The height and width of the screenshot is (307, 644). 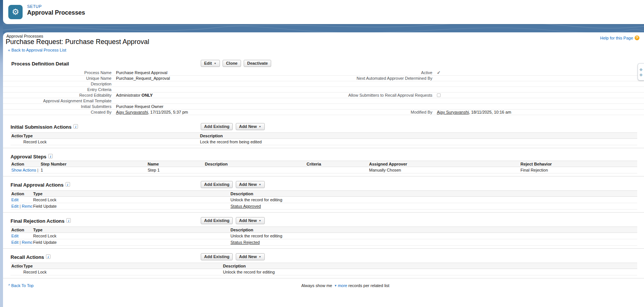 What do you see at coordinates (324, 164) in the screenshot?
I see `table-header-row: Action Step Number Name Description Crit…` at bounding box center [324, 164].